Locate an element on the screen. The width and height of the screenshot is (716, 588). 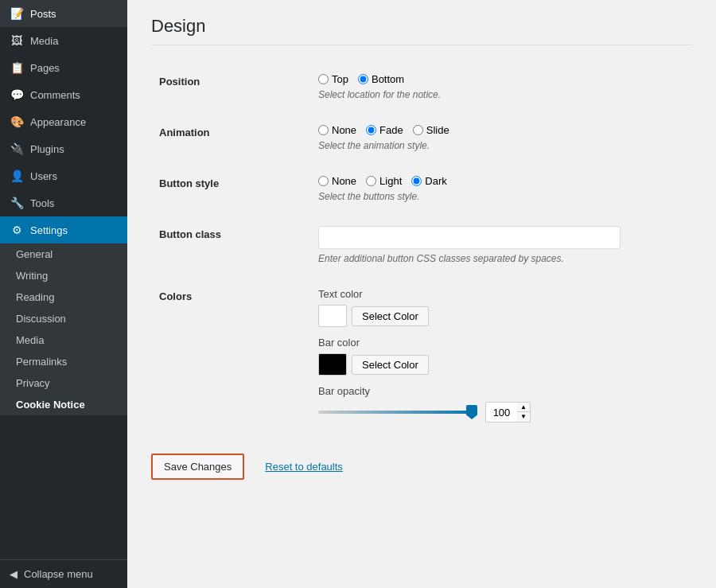
sidebar-item-settings: ⚙ Settings is located at coordinates (64, 230).